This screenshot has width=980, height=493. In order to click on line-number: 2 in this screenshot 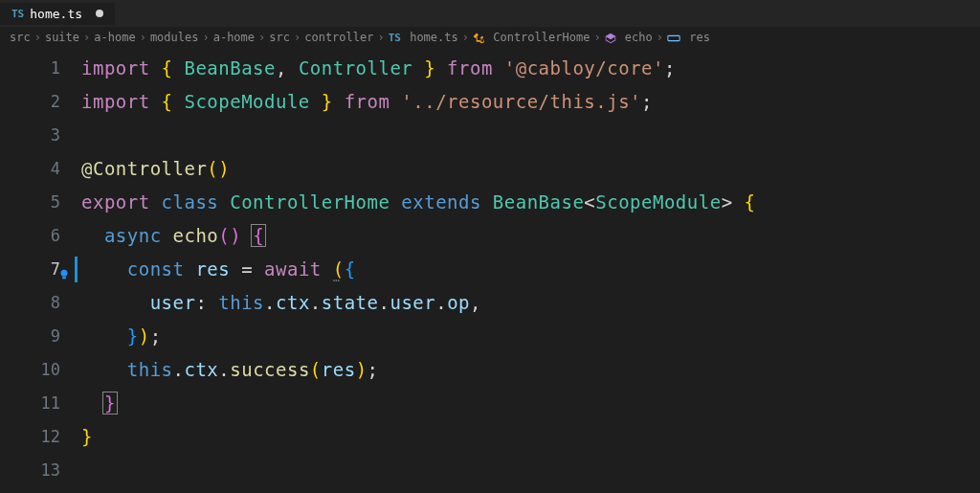, I will do `click(40, 101)`.